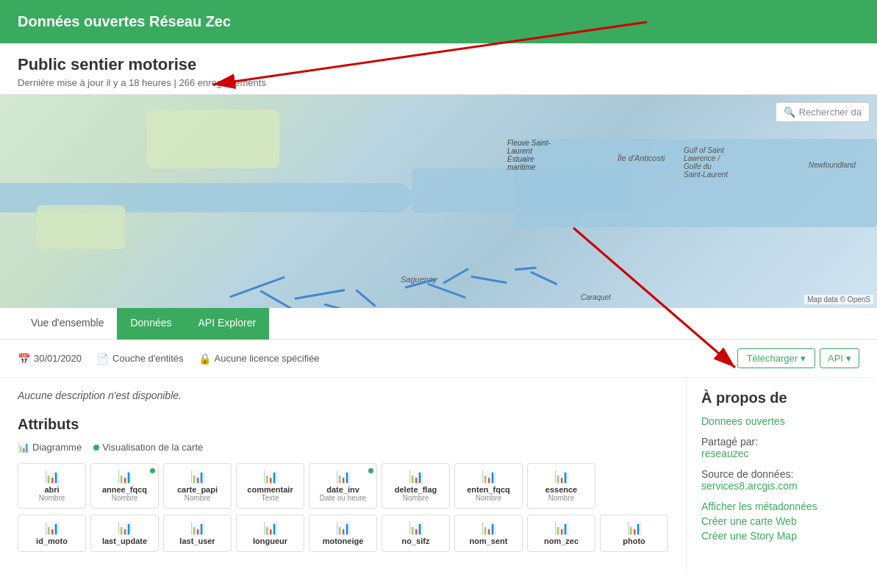 The height and width of the screenshot is (588, 877). Describe the element at coordinates (140, 359) in the screenshot. I see `meta-type: 📄 Couche d'entités` at that location.